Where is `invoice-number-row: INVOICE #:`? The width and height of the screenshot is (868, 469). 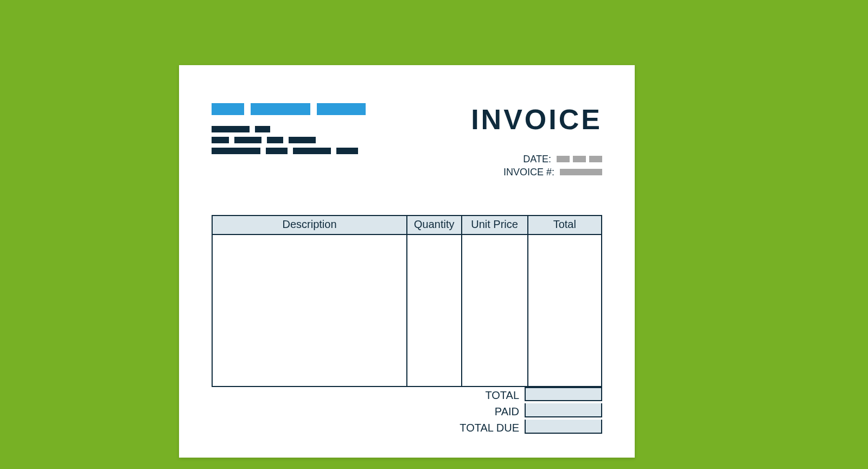
invoice-number-row: INVOICE #: is located at coordinates (537, 172).